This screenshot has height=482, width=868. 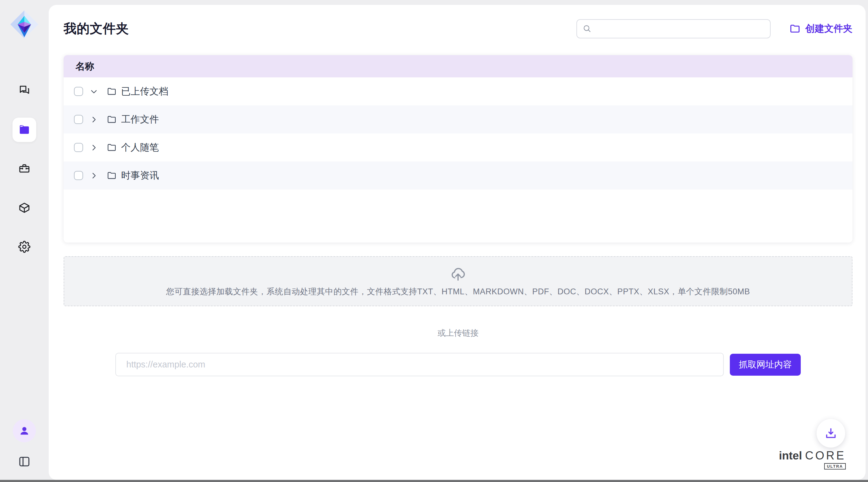 What do you see at coordinates (674, 29) in the screenshot?
I see `search-box` at bounding box center [674, 29].